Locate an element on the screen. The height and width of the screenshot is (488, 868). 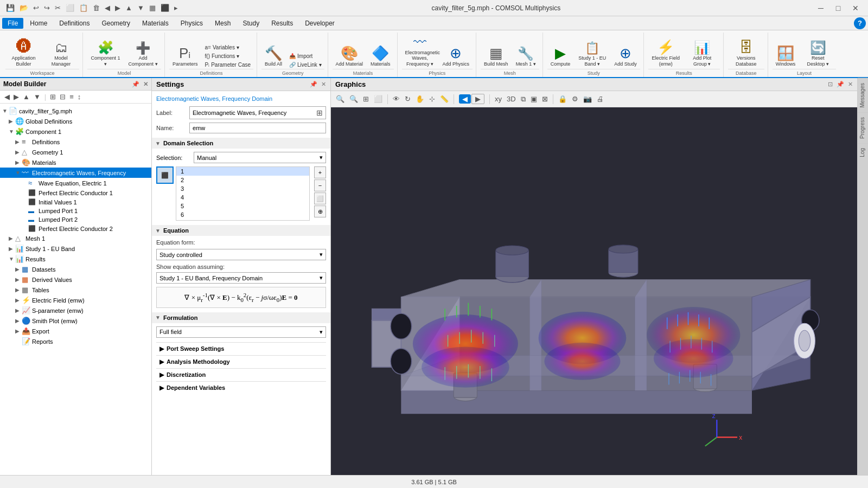
results-toggle: ▼ is located at coordinates (12, 259).